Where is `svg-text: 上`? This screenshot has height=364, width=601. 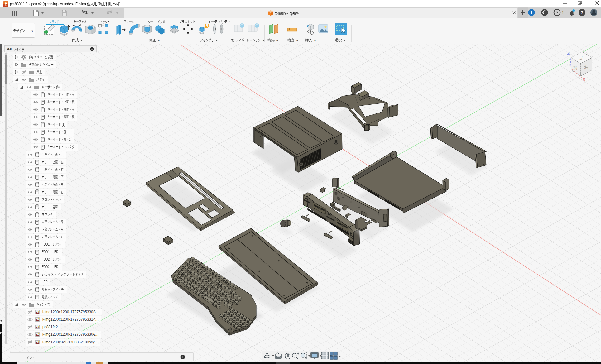
svg-text: 上 is located at coordinates (582, 58).